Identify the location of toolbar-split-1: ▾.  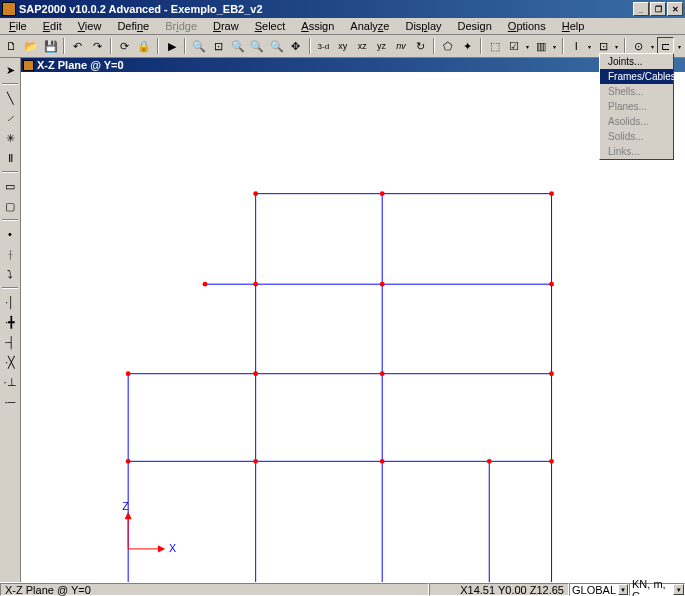
(528, 46).